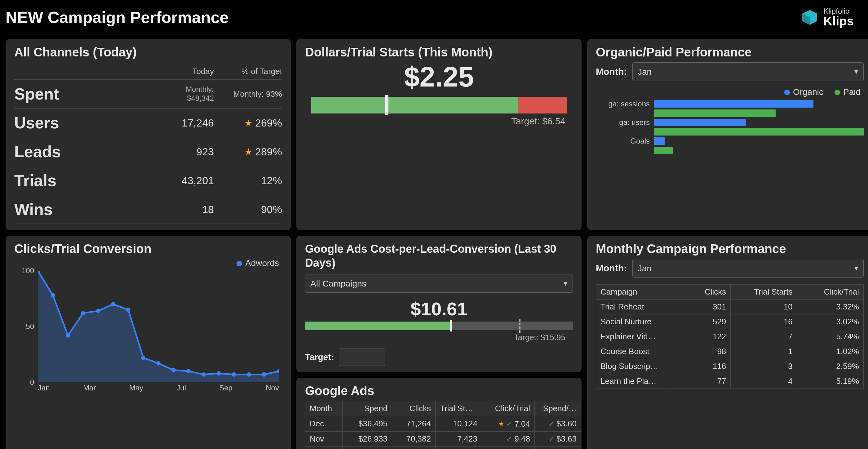 The width and height of the screenshot is (868, 449). What do you see at coordinates (67, 152) in the screenshot?
I see `metric-name: Leads` at bounding box center [67, 152].